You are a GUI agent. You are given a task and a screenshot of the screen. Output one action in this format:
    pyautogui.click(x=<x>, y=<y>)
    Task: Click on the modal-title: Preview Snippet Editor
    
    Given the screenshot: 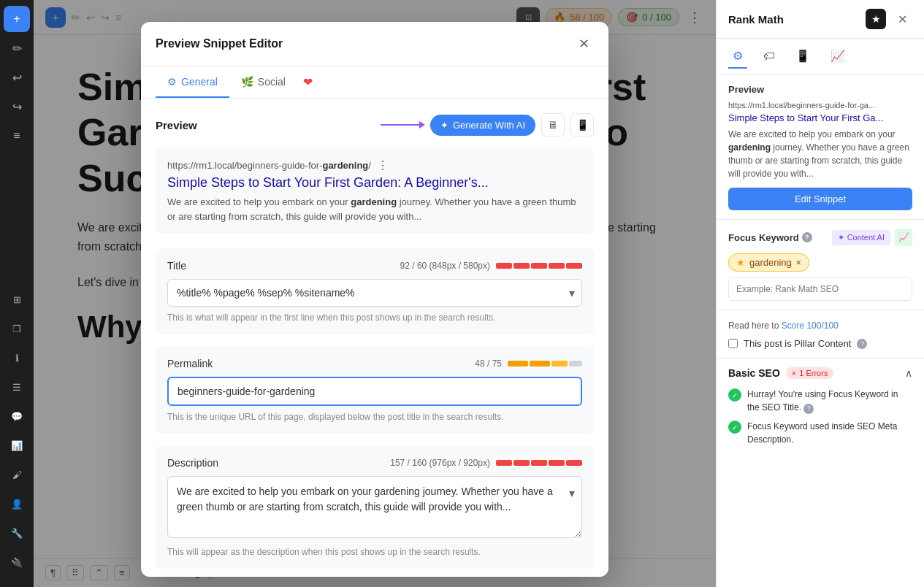 What is the action you would take?
    pyautogui.click(x=219, y=44)
    